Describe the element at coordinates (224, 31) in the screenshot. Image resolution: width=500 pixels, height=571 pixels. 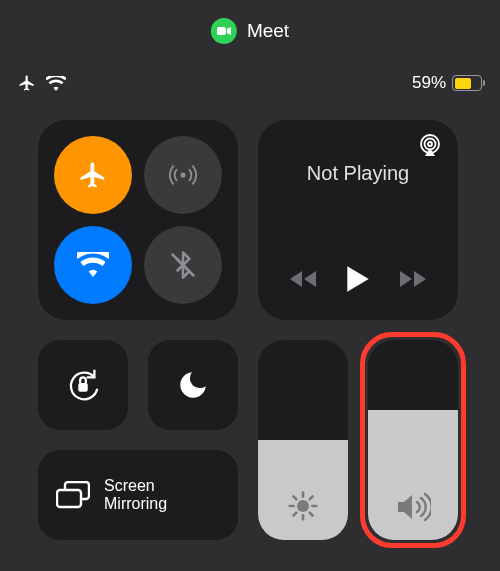
I see `camera-active-dot` at that location.